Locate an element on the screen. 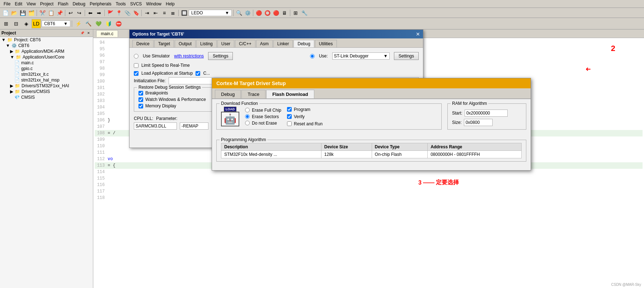 The width and height of the screenshot is (644, 288). breakpoints-check is located at coordinates (141, 93).